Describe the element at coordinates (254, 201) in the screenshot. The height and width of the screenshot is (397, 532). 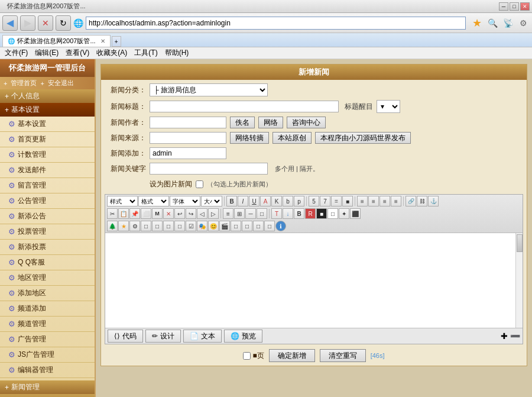
I see `underline-button: U` at that location.